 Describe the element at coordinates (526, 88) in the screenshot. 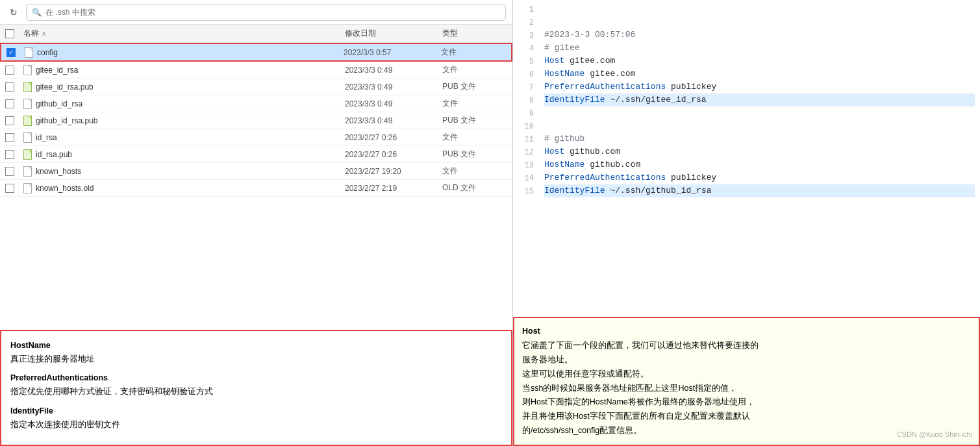

I see `line-number: 7` at that location.